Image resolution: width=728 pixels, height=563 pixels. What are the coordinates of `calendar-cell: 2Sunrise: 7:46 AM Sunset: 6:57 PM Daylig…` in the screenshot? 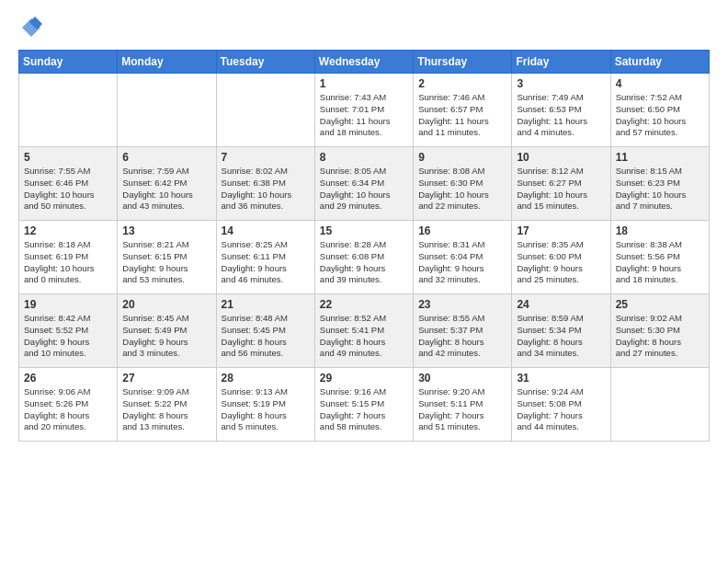 It's located at (463, 110).